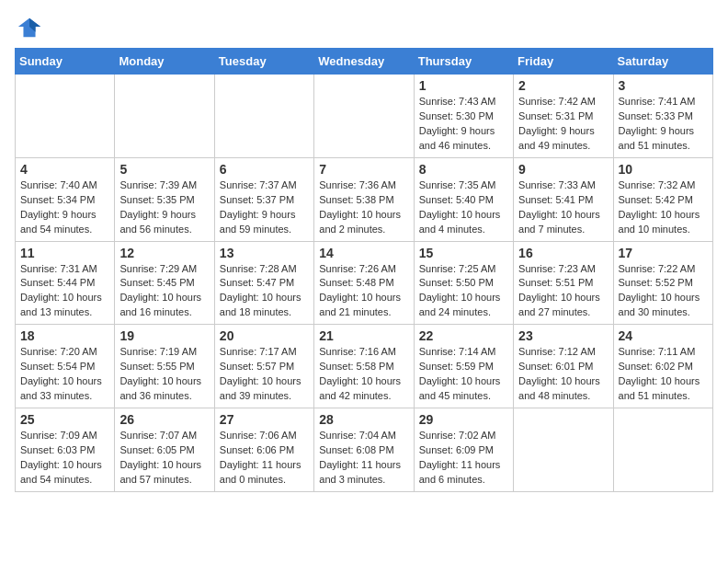 The image size is (728, 563). Describe the element at coordinates (265, 253) in the screenshot. I see `day-number: 13` at that location.